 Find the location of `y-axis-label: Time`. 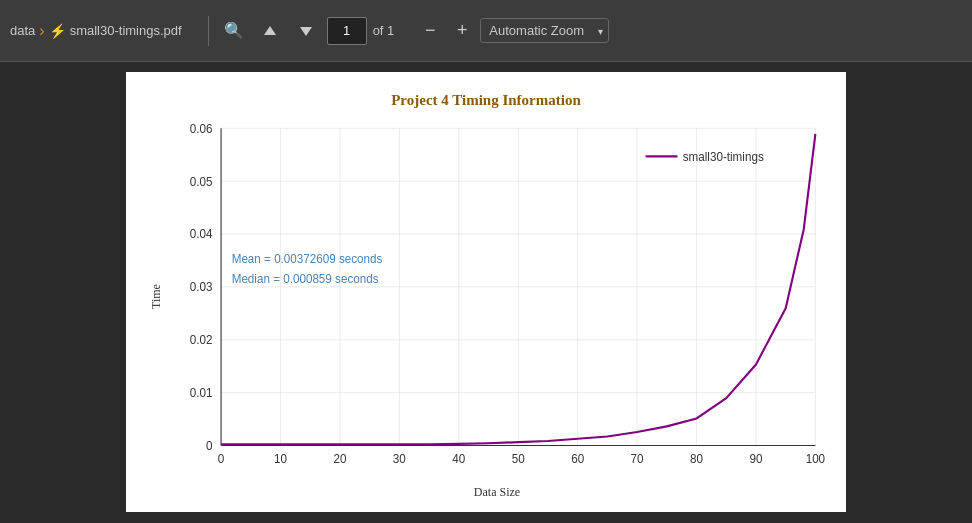

y-axis-label: Time is located at coordinates (156, 297).